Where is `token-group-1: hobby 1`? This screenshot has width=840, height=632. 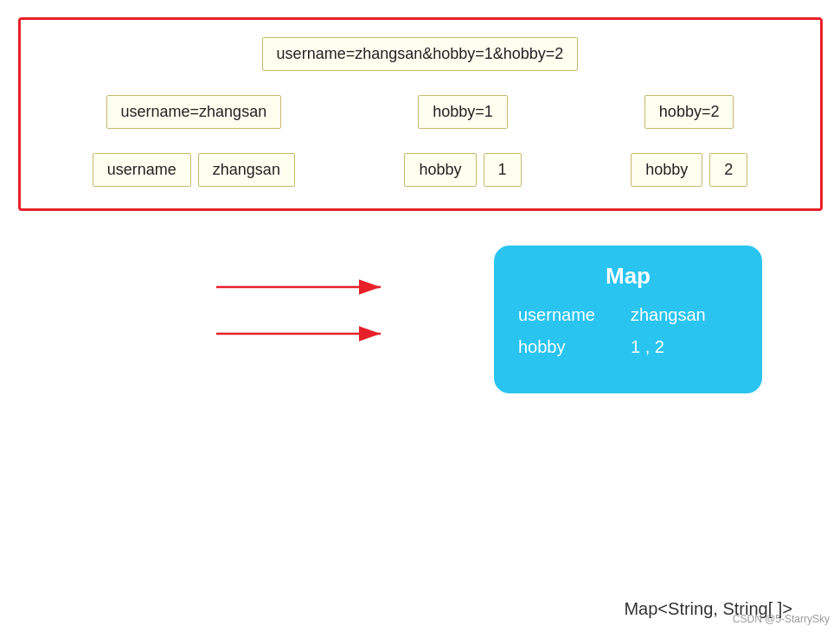
token-group-1: hobby 1 is located at coordinates (462, 169).